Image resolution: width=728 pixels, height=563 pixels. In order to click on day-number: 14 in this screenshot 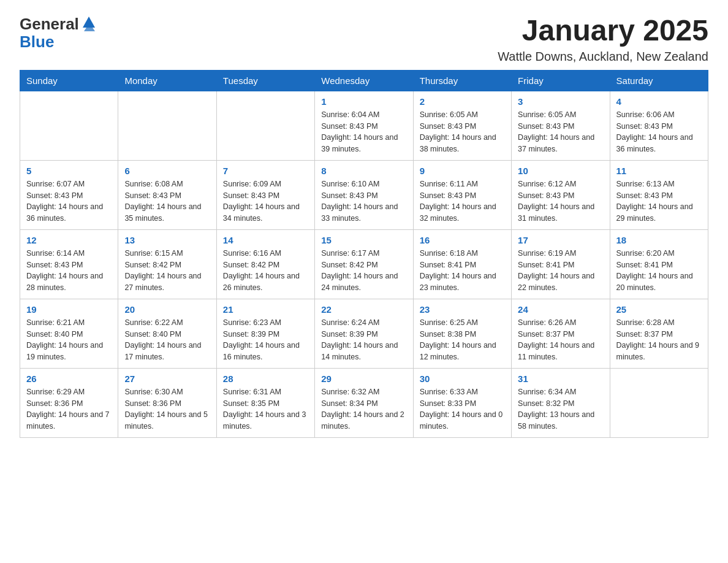, I will do `click(266, 240)`.